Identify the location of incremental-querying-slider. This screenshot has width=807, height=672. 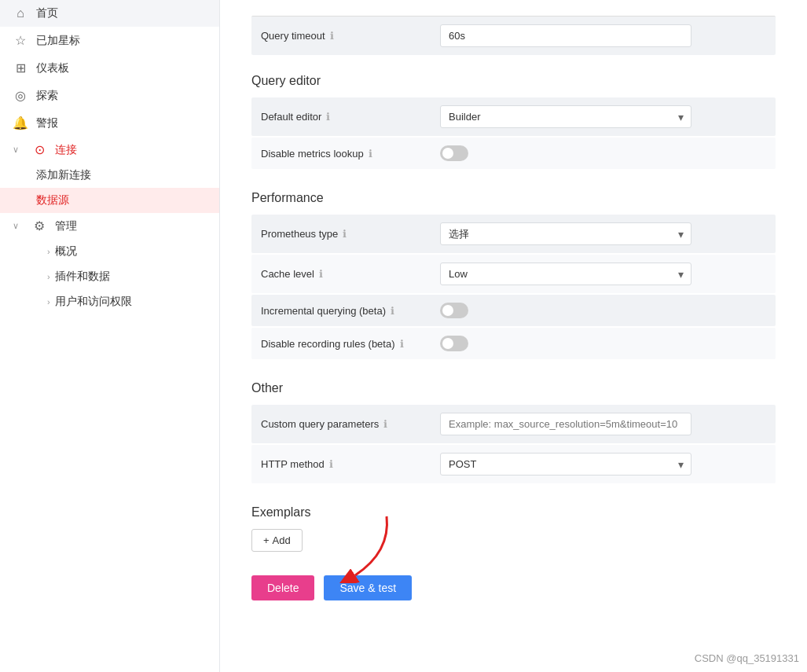
(454, 310).